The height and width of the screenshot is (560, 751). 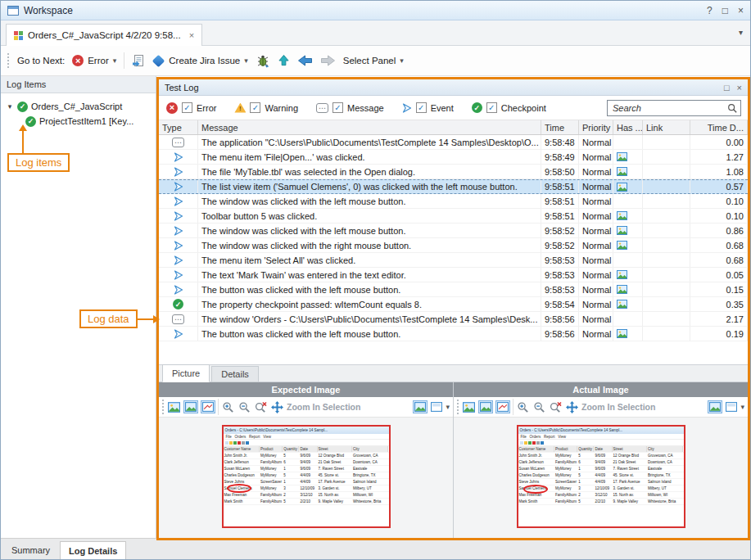 What do you see at coordinates (200, 61) in the screenshot?
I see `create-jira-issue-button: Create Jira Issue ▾` at bounding box center [200, 61].